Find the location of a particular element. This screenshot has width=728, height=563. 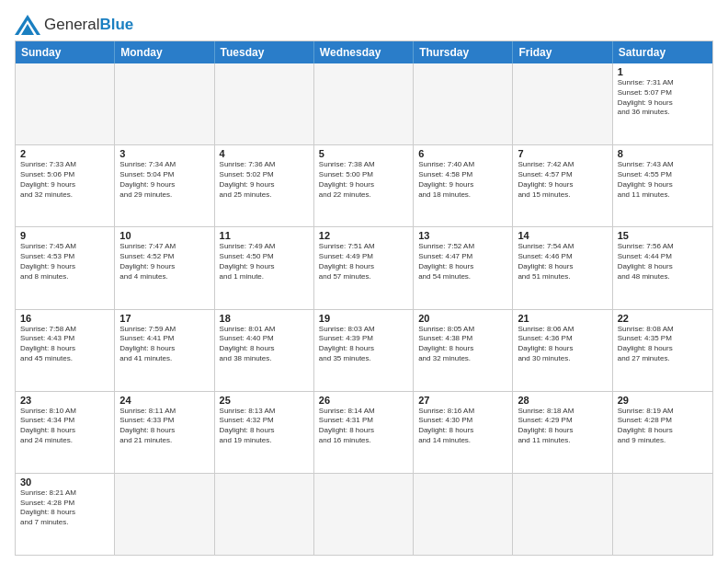

cell-info: Sunrise: 8:13 AM Sunset: 4:32 PM Dayligh… is located at coordinates (265, 427).